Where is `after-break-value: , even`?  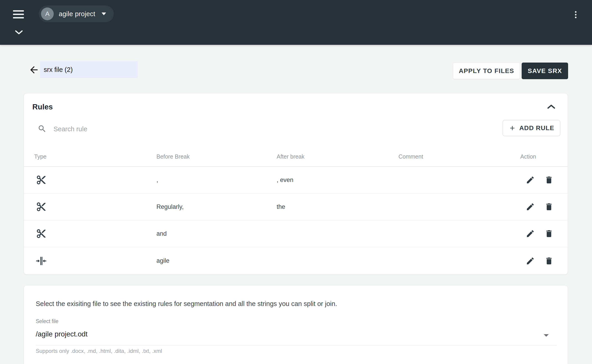
after-break-value: , even is located at coordinates (338, 180).